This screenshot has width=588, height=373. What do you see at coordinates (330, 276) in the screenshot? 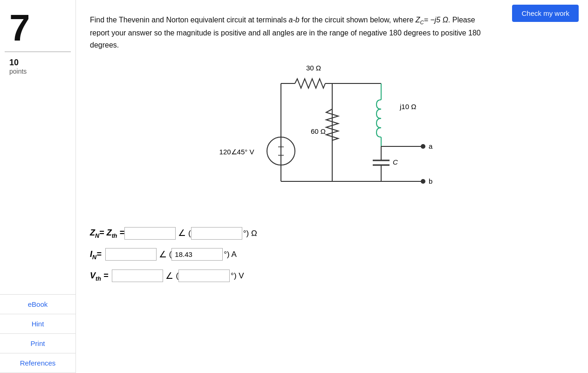
I see `vth-row: Vth = ∠ ( °) V` at bounding box center [330, 276].